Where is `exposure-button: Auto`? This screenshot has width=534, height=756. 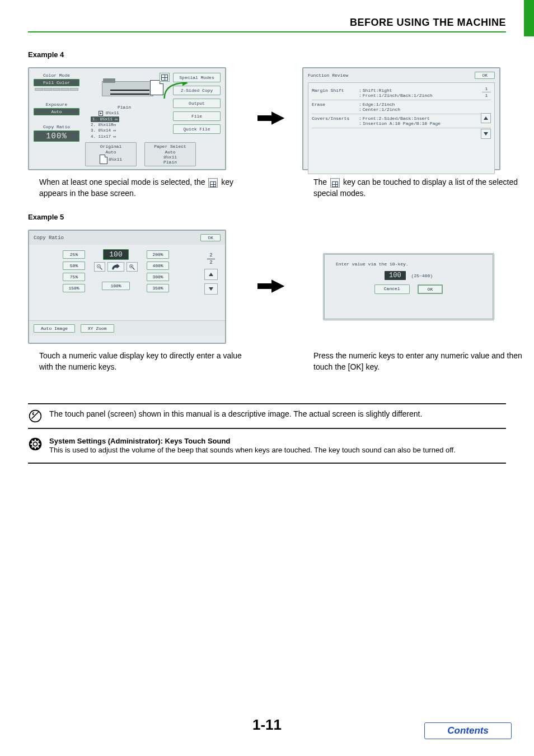 exposure-button: Auto is located at coordinates (57, 112).